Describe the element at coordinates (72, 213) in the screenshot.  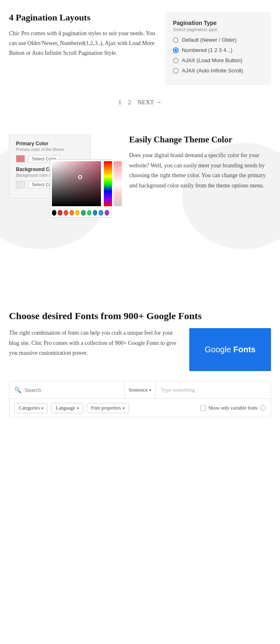
I see `swatch-orange` at that location.